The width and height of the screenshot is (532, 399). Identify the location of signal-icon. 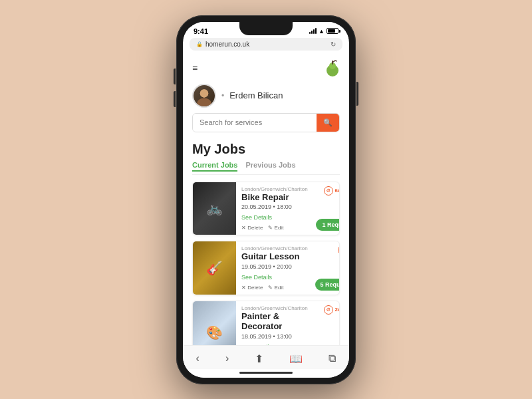
(313, 31).